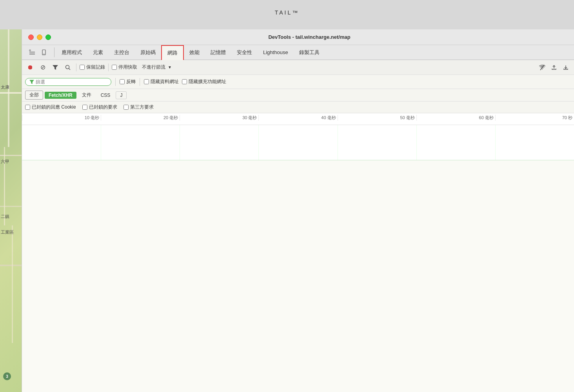  I want to click on tab-app: 應用程式, so click(72, 53).